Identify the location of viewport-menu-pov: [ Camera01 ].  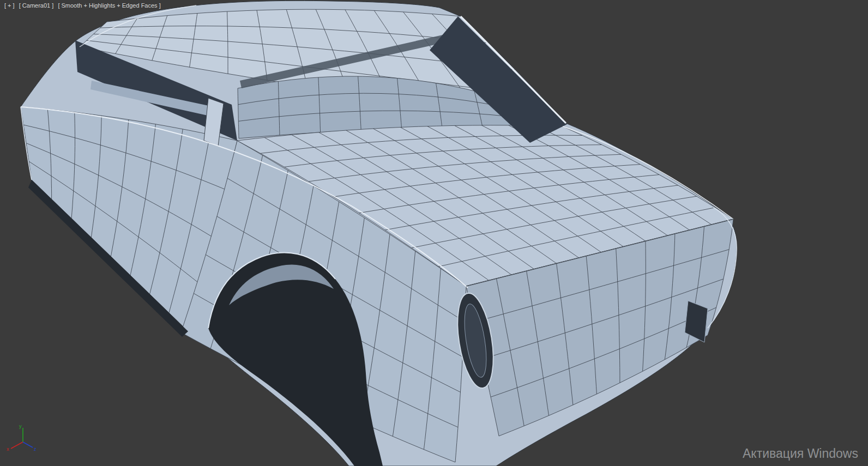
(37, 5).